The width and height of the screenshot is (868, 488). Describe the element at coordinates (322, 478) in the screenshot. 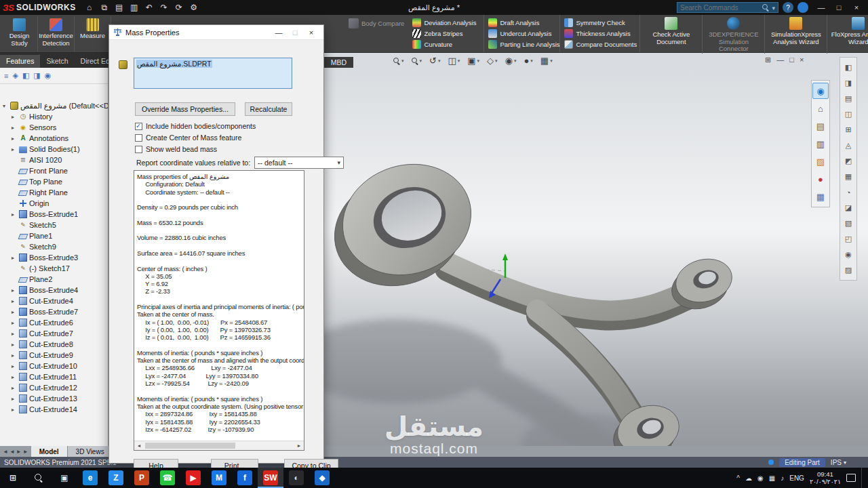

I see `taskbar-app-button: ◆` at that location.